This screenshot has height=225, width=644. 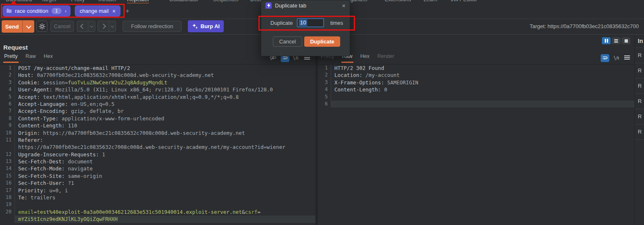 What do you see at coordinates (94, 11) in the screenshot?
I see `tab-label: change mail` at bounding box center [94, 11].